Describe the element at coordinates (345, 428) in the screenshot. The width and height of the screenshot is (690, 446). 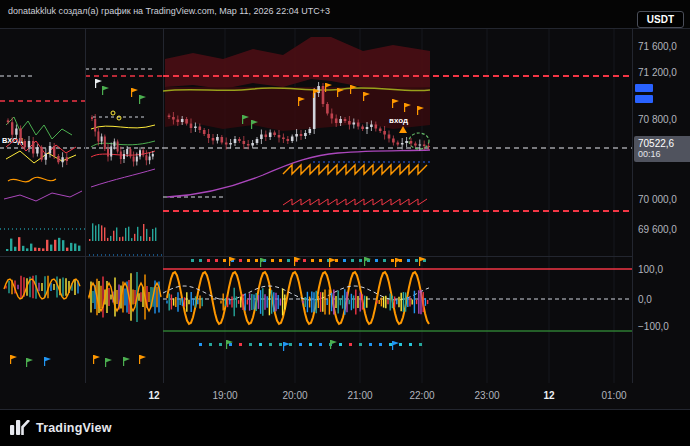
I see `bottom-bar: TradingView` at that location.